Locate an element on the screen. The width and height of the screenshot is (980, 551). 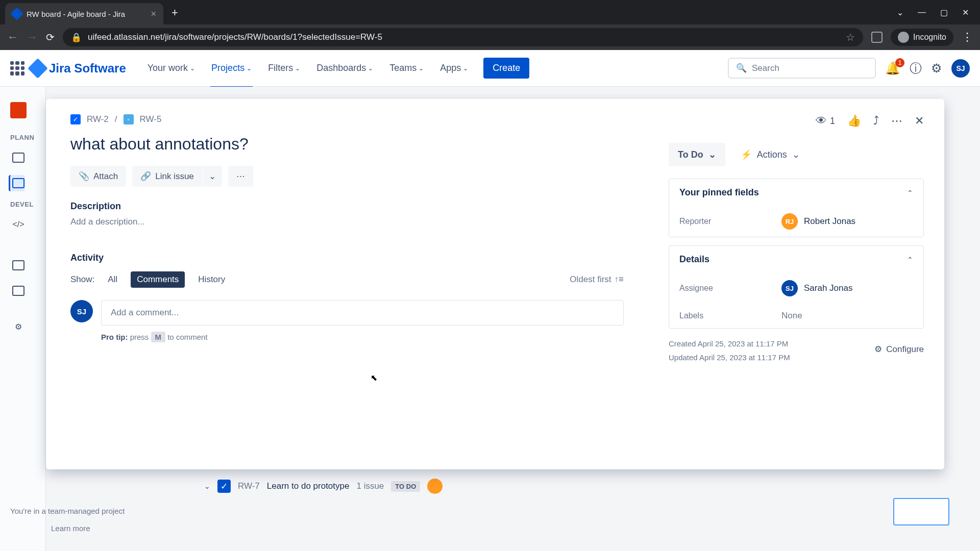
sidebar-settings: ⚙ is located at coordinates (18, 327).